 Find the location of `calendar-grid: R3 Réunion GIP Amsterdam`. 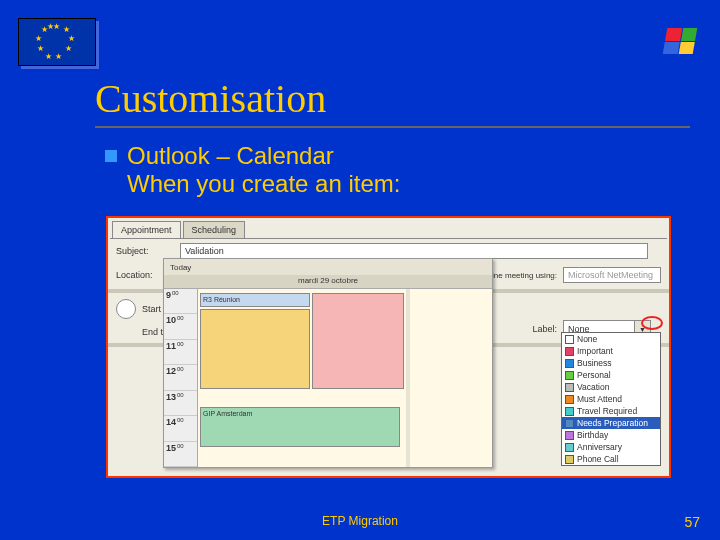

calendar-grid: R3 Réunion GIP Amsterdam is located at coordinates (345, 378).